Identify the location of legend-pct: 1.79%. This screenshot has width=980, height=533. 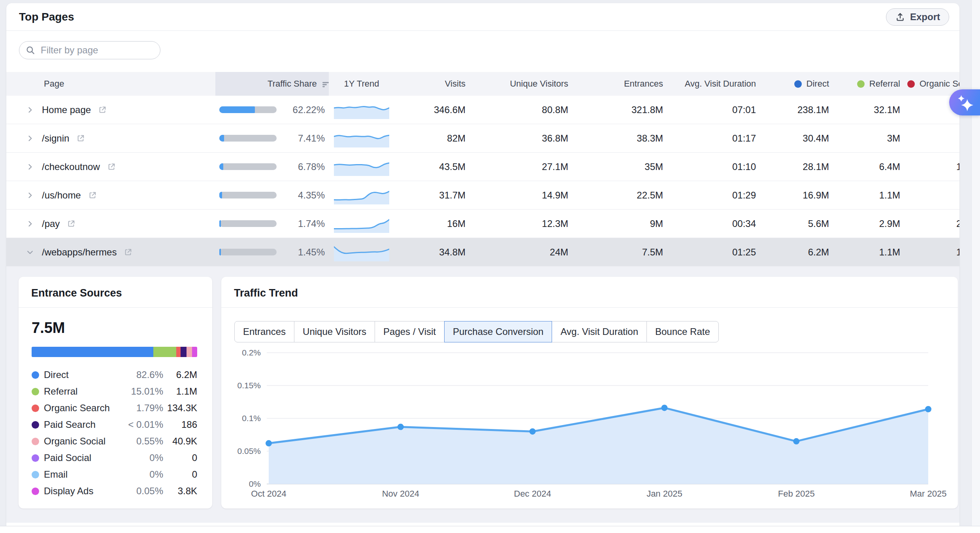
(137, 408).